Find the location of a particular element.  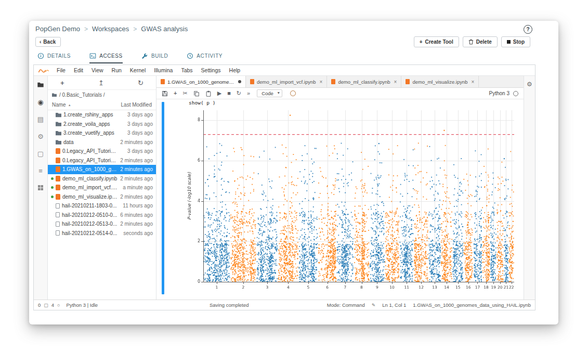

column-last-modified: Last Modified is located at coordinates (133, 105).